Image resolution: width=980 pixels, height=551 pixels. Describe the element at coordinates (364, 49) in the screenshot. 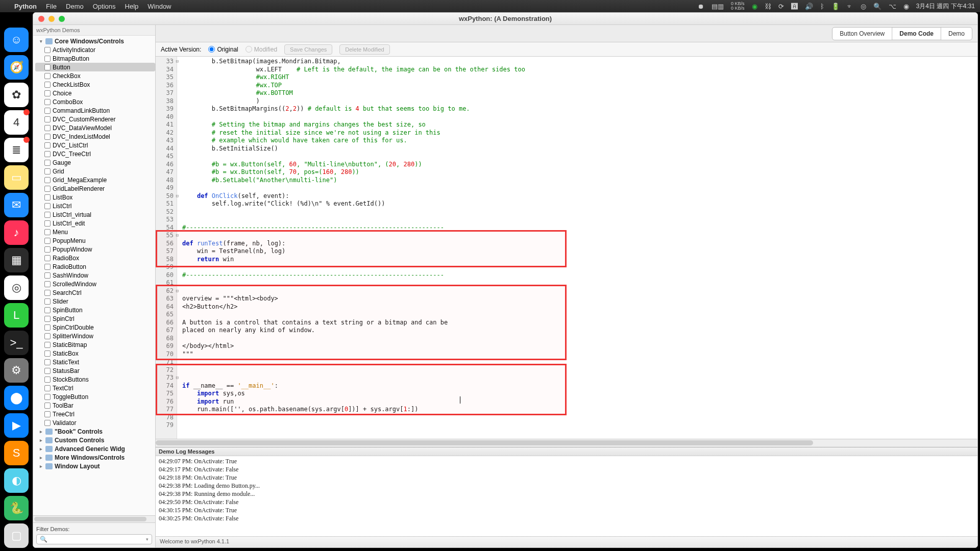

I see `delete-modified-button: Delete Modified` at that location.